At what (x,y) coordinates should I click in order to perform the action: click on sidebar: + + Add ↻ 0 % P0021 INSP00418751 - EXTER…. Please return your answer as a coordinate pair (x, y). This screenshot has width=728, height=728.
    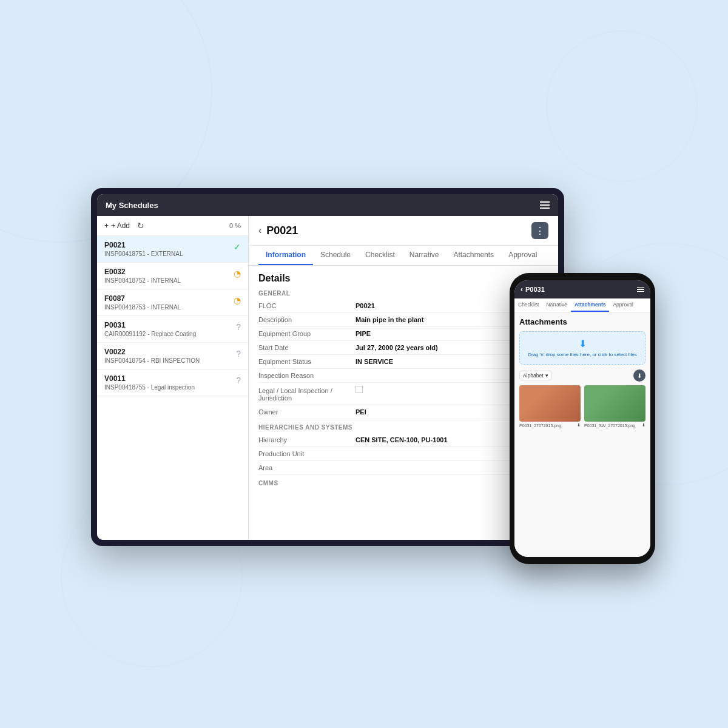
    Looking at the image, I should click on (173, 378).